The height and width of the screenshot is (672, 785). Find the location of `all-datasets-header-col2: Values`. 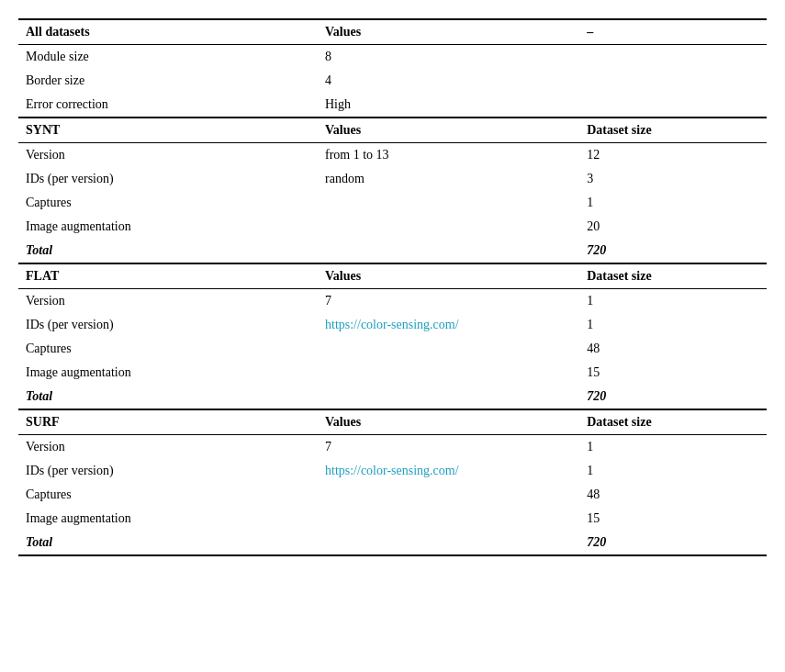

all-datasets-header-col2: Values is located at coordinates (448, 32).